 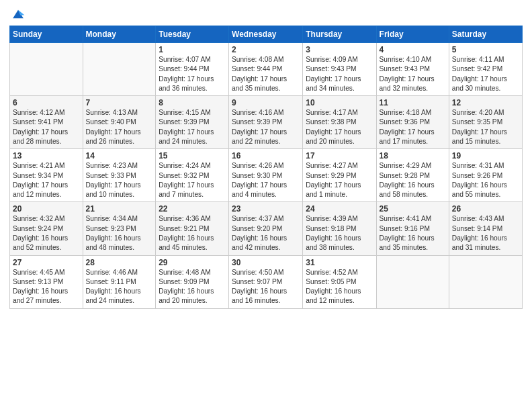 I want to click on day-info: Sunrise: 4:48 AM Sunset: 9:09 PM Dayligh…, so click(x=192, y=287).